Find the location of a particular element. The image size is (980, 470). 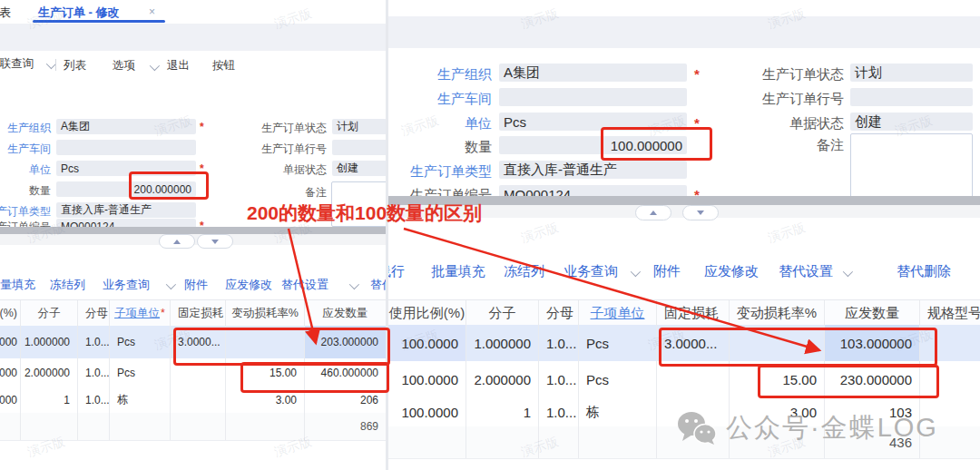

tab-production-order-modify: 生产订单 - 修改 is located at coordinates (79, 13).